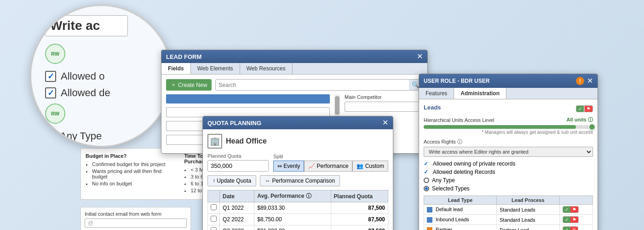  I want to click on allowed-o-checkbox, so click(51, 76).